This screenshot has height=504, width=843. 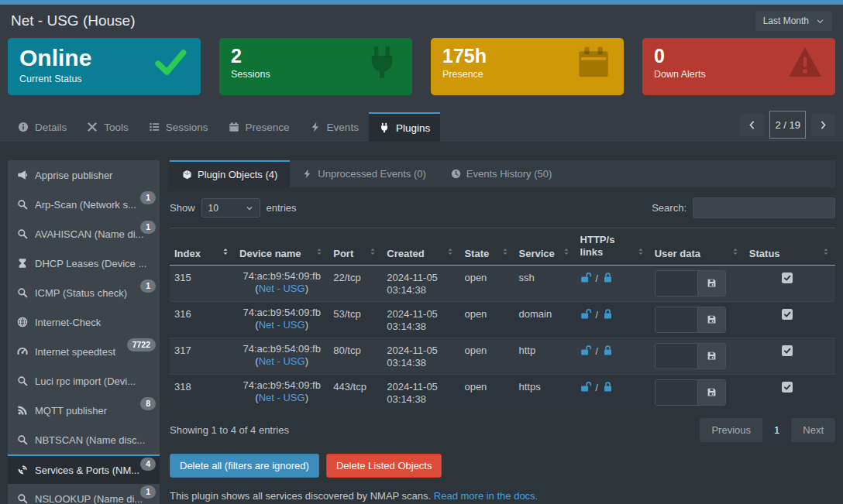 What do you see at coordinates (613, 247) in the screenshot?
I see `column-header-http-s-links: HTTP/s links` at bounding box center [613, 247].